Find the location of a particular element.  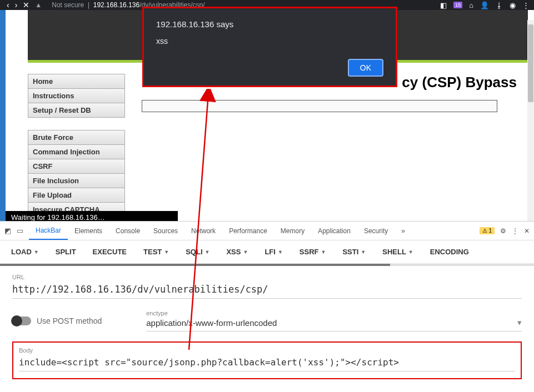

enctype-select: application/x-www-form-urlencoded ▾ is located at coordinates (334, 324).